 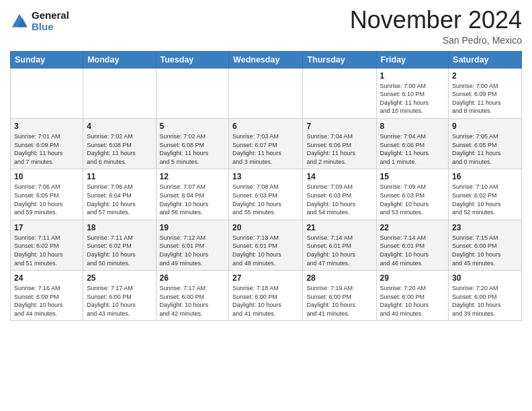 What do you see at coordinates (120, 250) in the screenshot?
I see `day-info: Sunrise: 7:11 AM Sunset: 6:02 PM Dayligh…` at bounding box center [120, 250].